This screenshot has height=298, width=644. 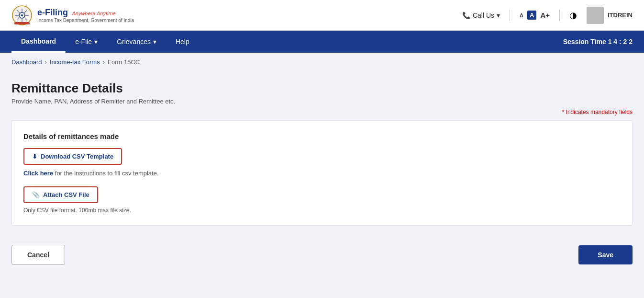 What do you see at coordinates (75, 62) in the screenshot?
I see `breadcrumb-income-forms: Income-tax Forms` at bounding box center [75, 62].